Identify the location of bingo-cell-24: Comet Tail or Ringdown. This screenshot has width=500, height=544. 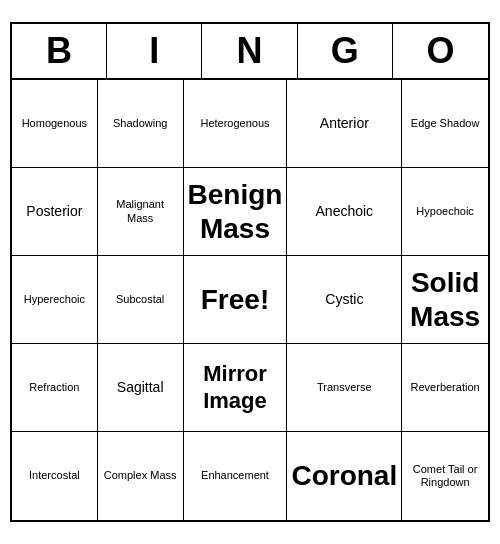
(445, 476).